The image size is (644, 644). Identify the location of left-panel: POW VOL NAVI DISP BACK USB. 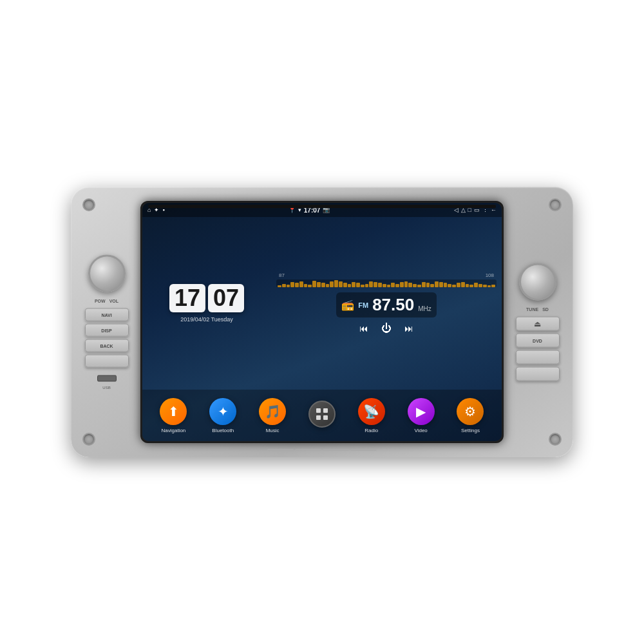
(107, 322).